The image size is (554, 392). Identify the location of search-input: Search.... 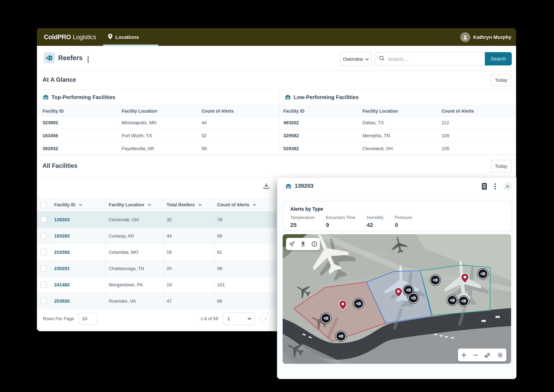
(430, 59).